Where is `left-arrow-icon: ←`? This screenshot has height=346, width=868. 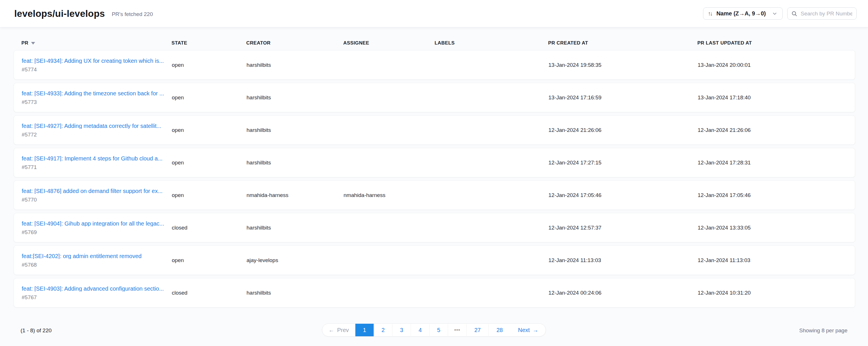 left-arrow-icon: ← is located at coordinates (332, 330).